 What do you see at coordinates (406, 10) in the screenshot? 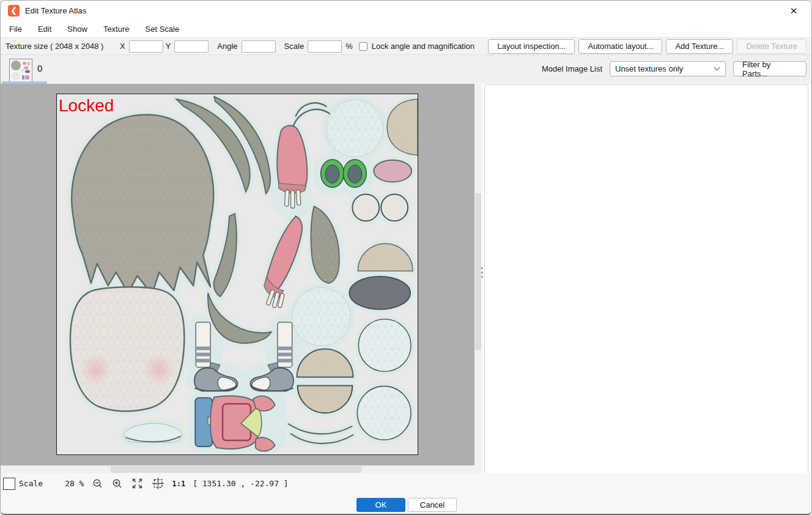
I see `title-bar: ❮ Edit Texture Atlas ✕` at bounding box center [406, 10].